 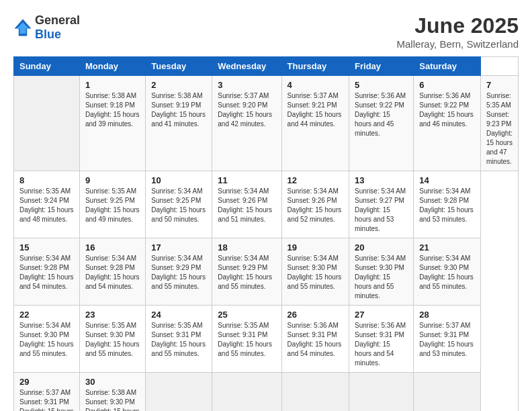 I want to click on day-number: 29, so click(x=47, y=381).